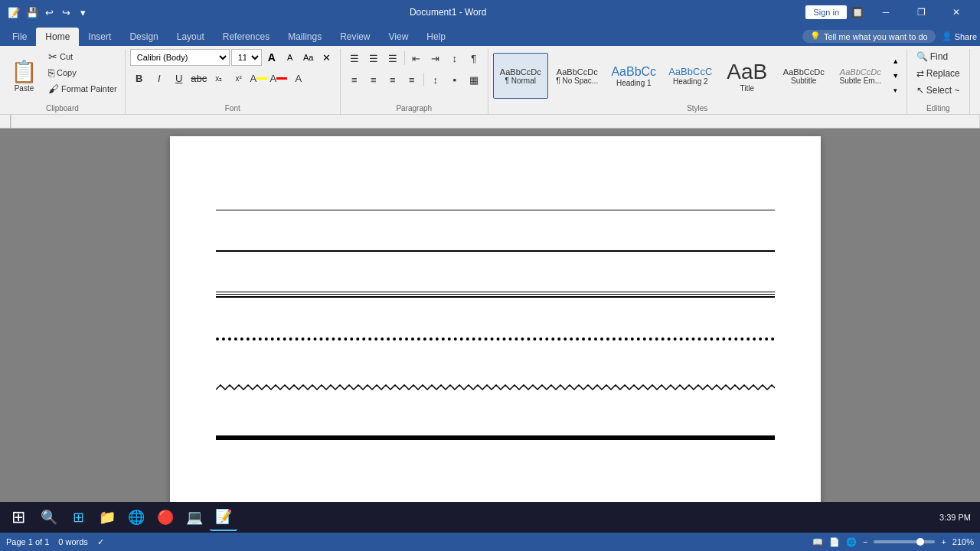  Describe the element at coordinates (165, 517) in the screenshot. I see `taskbar-icon-powerpoint: 🔴` at that location.